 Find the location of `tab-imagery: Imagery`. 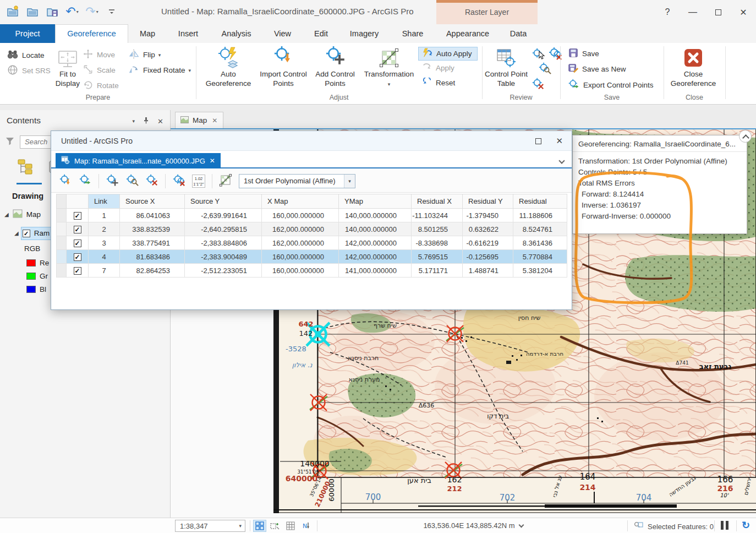

tab-imagery: Imagery is located at coordinates (364, 34).